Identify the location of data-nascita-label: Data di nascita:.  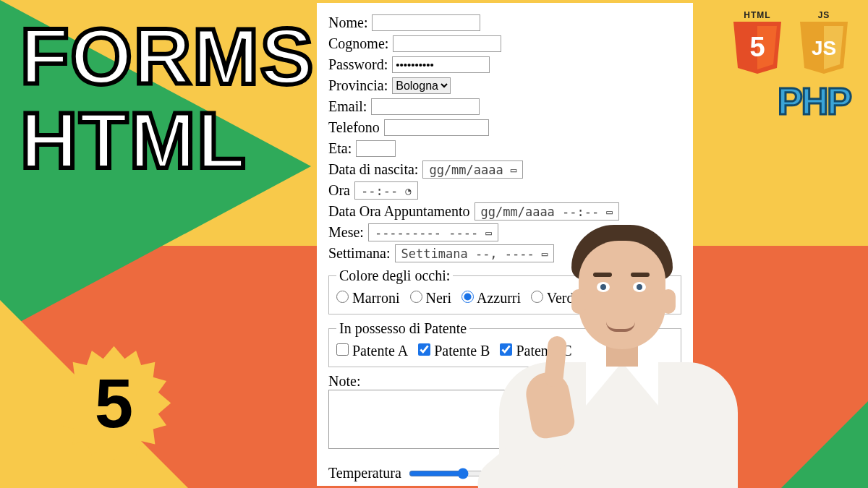
(373, 169).